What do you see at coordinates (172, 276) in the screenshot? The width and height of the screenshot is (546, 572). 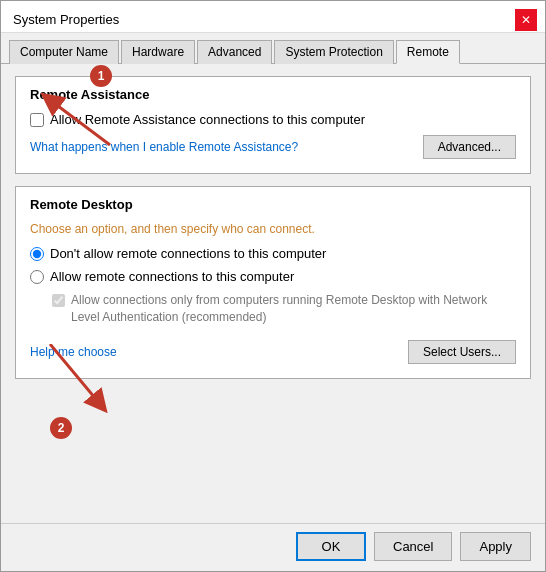 I see `allow-remote-connections-label: Allow remote connections to this compute…` at bounding box center [172, 276].